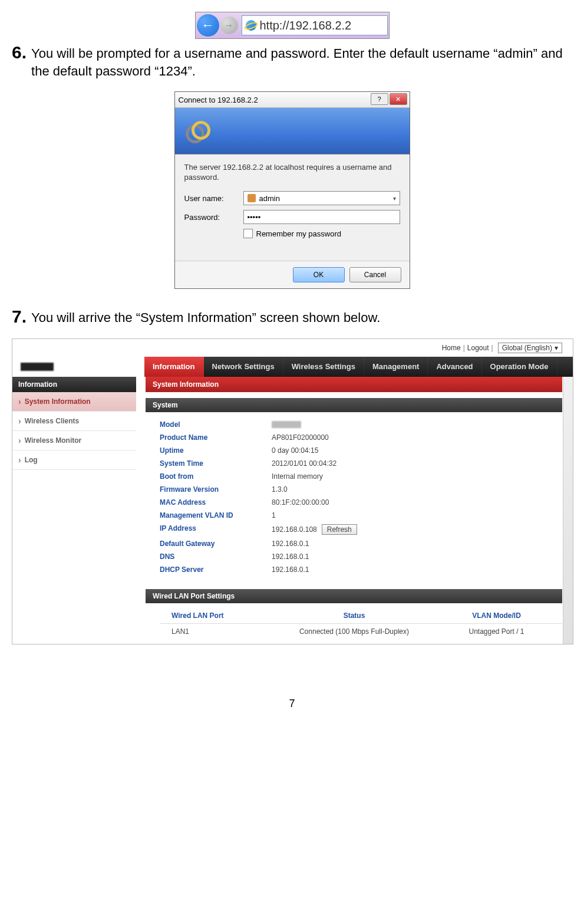  Describe the element at coordinates (286, 425) in the screenshot. I see `model-value-redacted` at that location.